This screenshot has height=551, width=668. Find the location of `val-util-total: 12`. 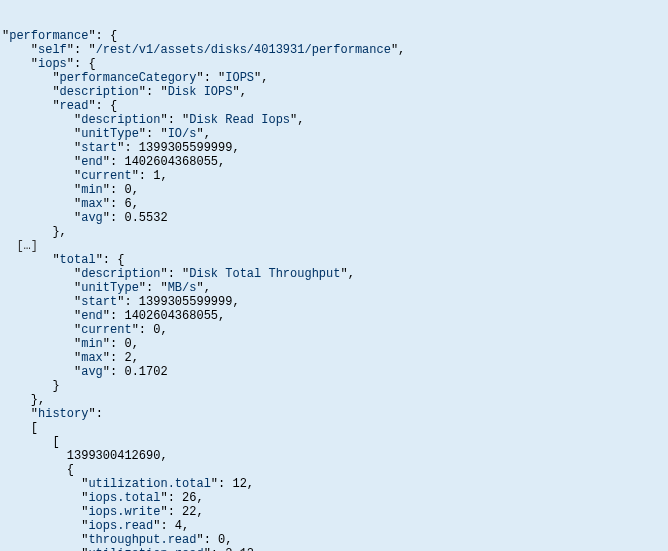

val-util-total: 12 is located at coordinates (239, 484).